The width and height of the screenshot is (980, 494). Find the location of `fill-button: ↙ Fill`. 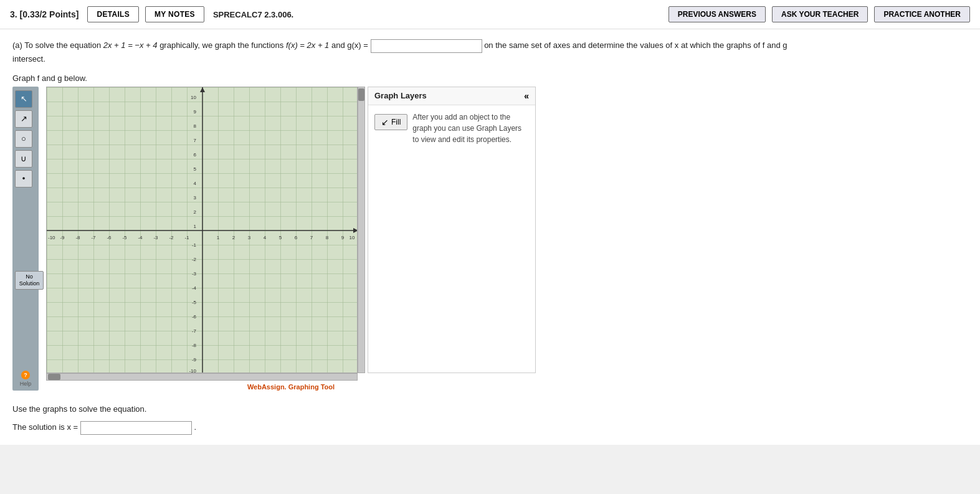

fill-button: ↙ Fill is located at coordinates (391, 122).